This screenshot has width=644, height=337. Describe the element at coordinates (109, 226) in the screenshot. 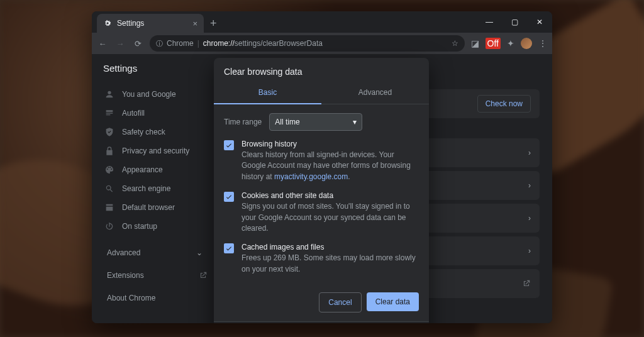

I see `power-icon` at that location.